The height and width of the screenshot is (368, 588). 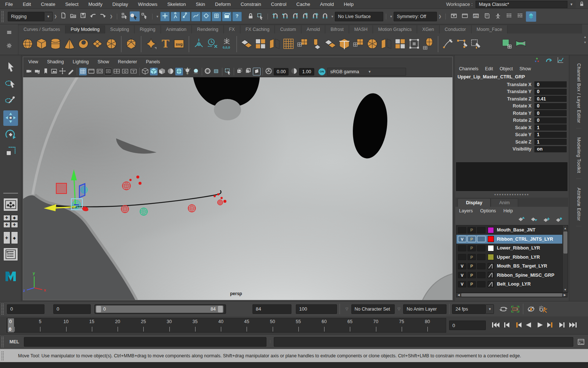 I want to click on profiler-graph-button, so click(x=560, y=60).